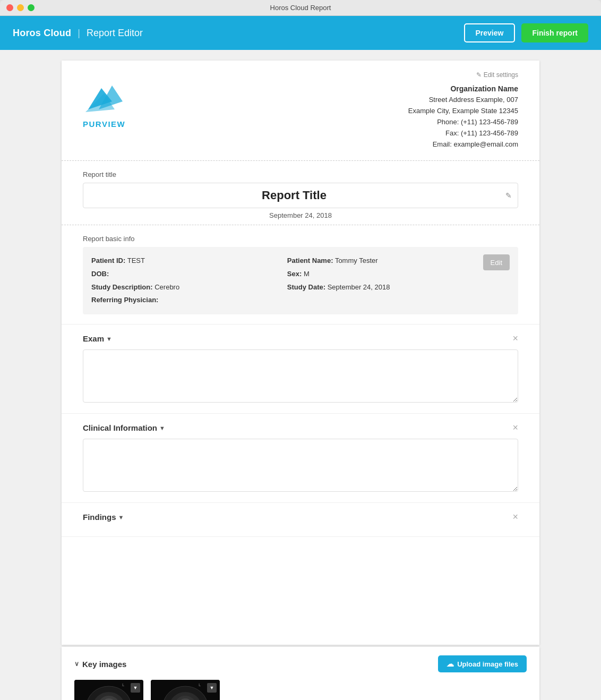 This screenshot has width=601, height=700. Describe the element at coordinates (300, 75) in the screenshot. I see `edit-settings-link: ✎ Edit settings` at that location.